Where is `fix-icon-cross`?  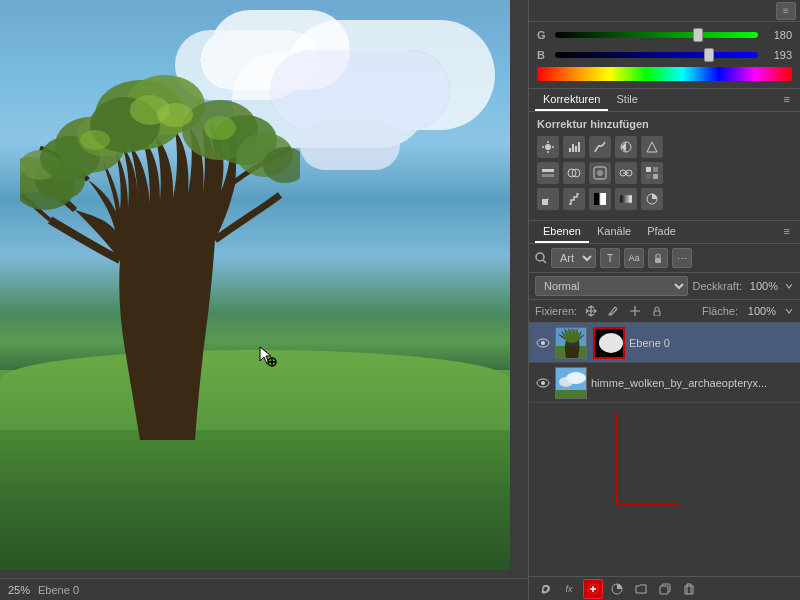 fix-icon-cross is located at coordinates (635, 311).